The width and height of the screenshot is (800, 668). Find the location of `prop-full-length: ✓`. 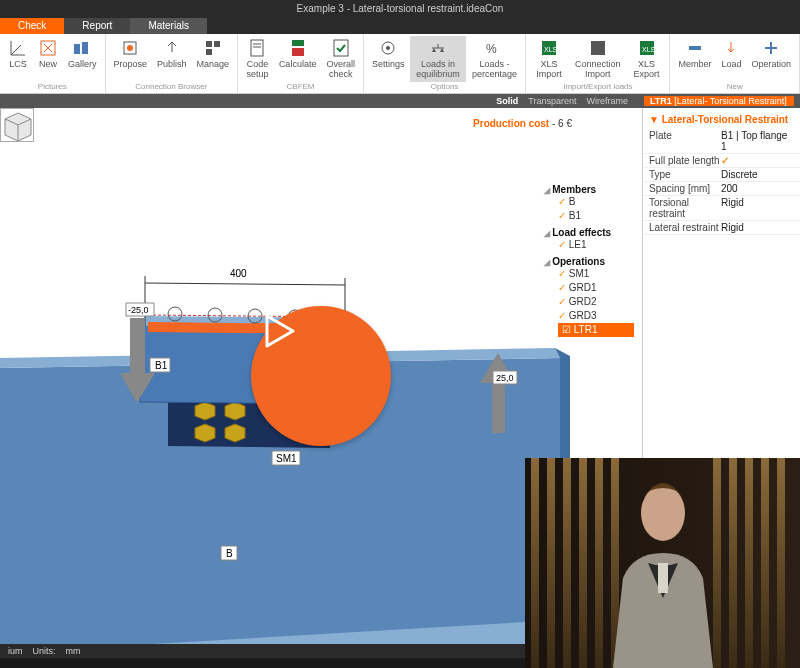

prop-full-length: ✓ is located at coordinates (758, 160).